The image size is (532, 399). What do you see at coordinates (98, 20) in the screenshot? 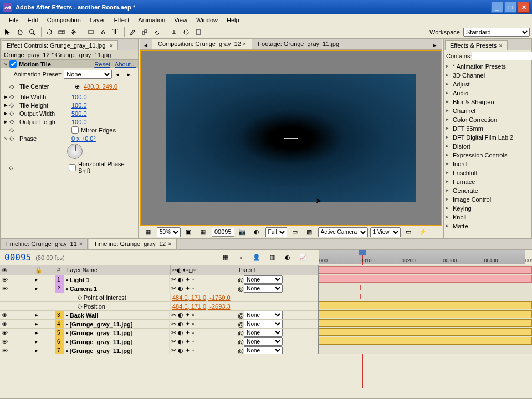
I see `menu-layer: Layer` at bounding box center [98, 20].